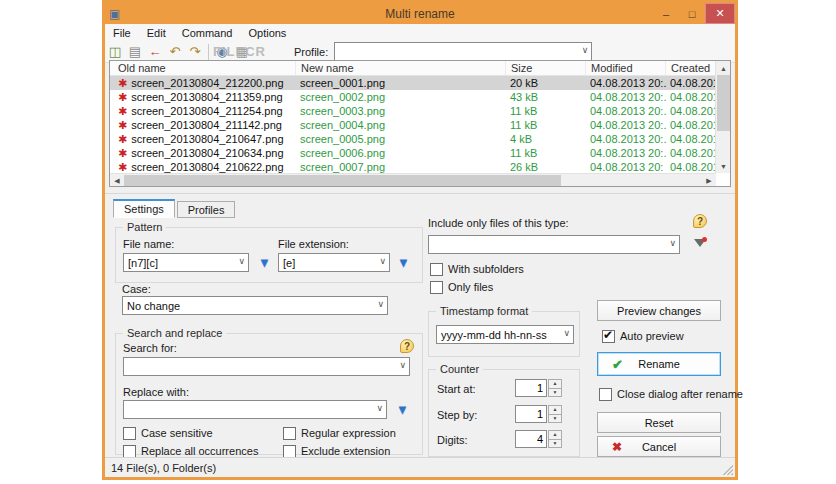 The image size is (836, 484). What do you see at coordinates (659, 422) in the screenshot?
I see `reset-button: Reset` at bounding box center [659, 422].